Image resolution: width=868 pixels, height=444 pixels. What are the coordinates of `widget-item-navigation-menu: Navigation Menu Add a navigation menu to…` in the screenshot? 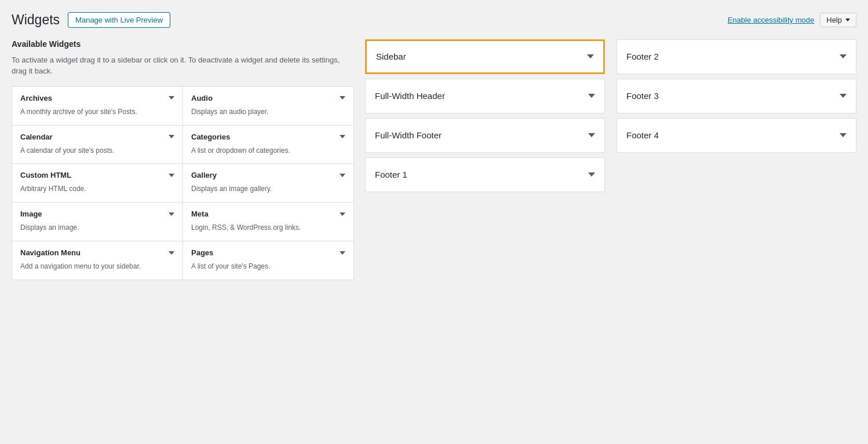 It's located at (97, 260).